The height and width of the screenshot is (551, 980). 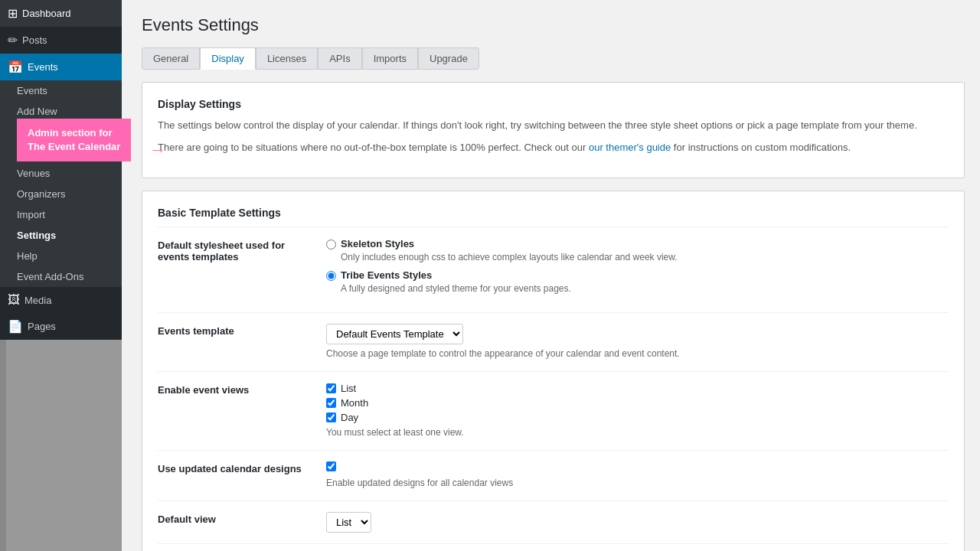 I want to click on media-icon: 🖼, so click(x=14, y=300).